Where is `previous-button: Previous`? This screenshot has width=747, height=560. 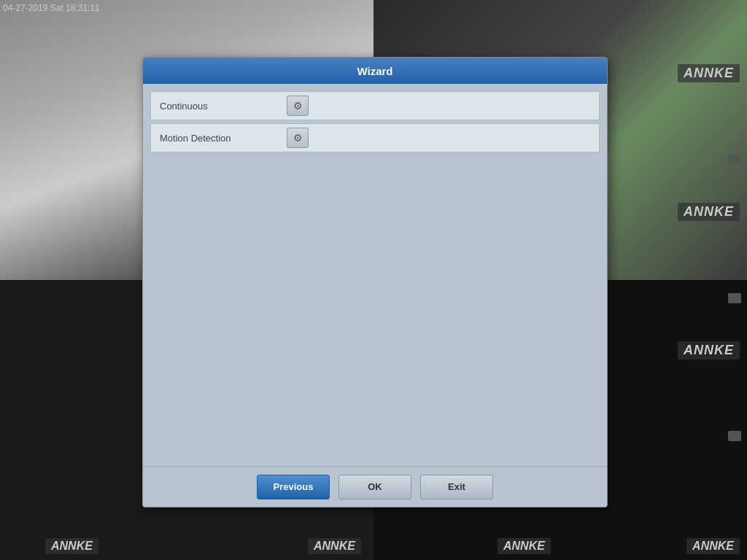
previous-button: Previous is located at coordinates (293, 487).